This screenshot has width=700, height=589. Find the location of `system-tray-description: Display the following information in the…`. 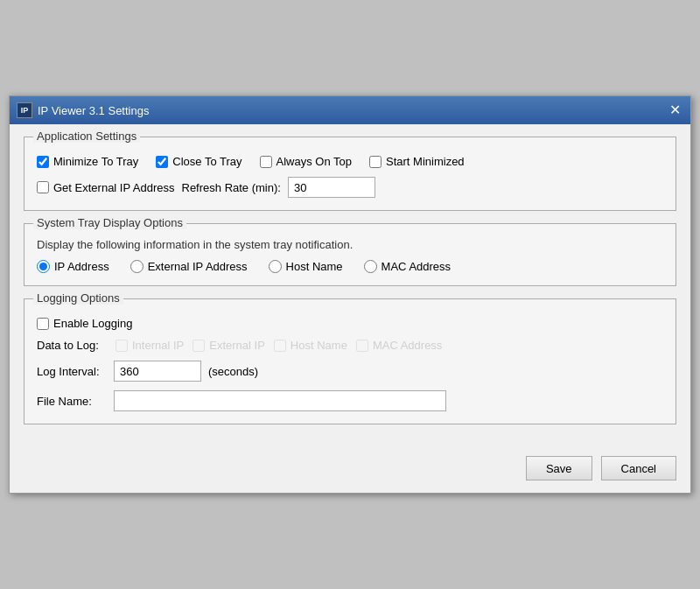

system-tray-description: Display the following information in the… is located at coordinates (350, 245).